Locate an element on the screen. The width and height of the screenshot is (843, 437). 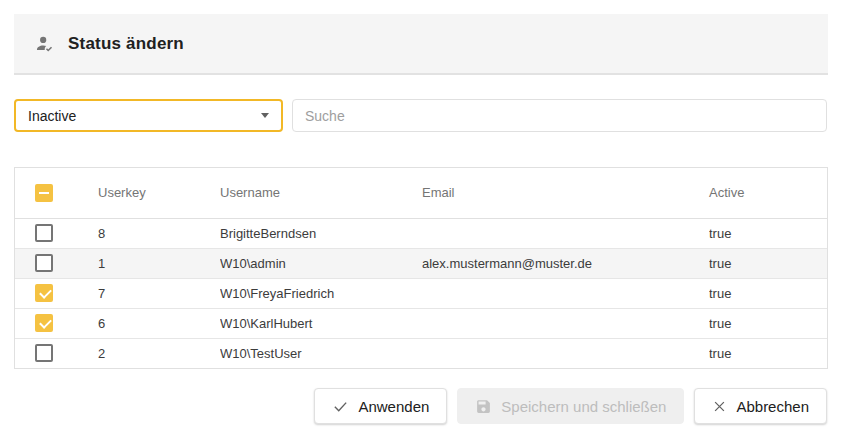
table-row: 8BrigitteBerndsentrue is located at coordinates (421, 233).